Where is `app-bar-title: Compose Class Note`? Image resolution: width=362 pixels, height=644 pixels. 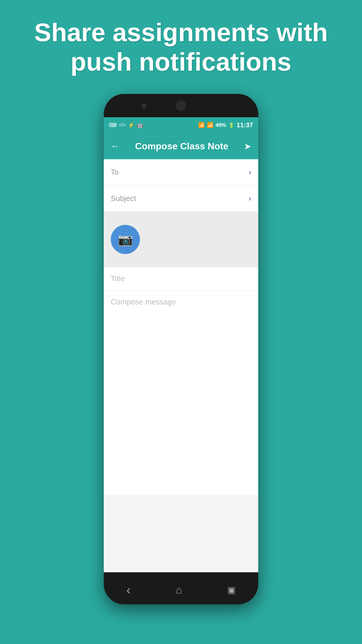
app-bar-title: Compose Class Note is located at coordinates (182, 146).